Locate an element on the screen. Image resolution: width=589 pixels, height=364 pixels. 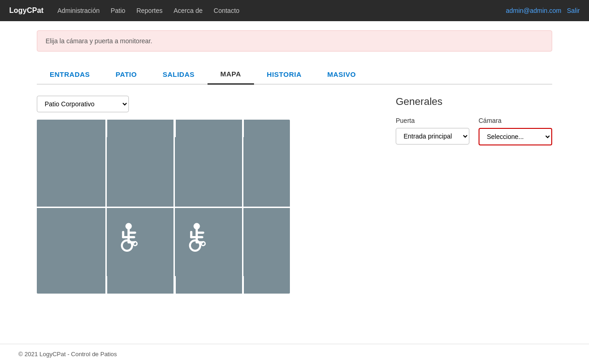
tab-entradas: ENTRADAS is located at coordinates (70, 74).